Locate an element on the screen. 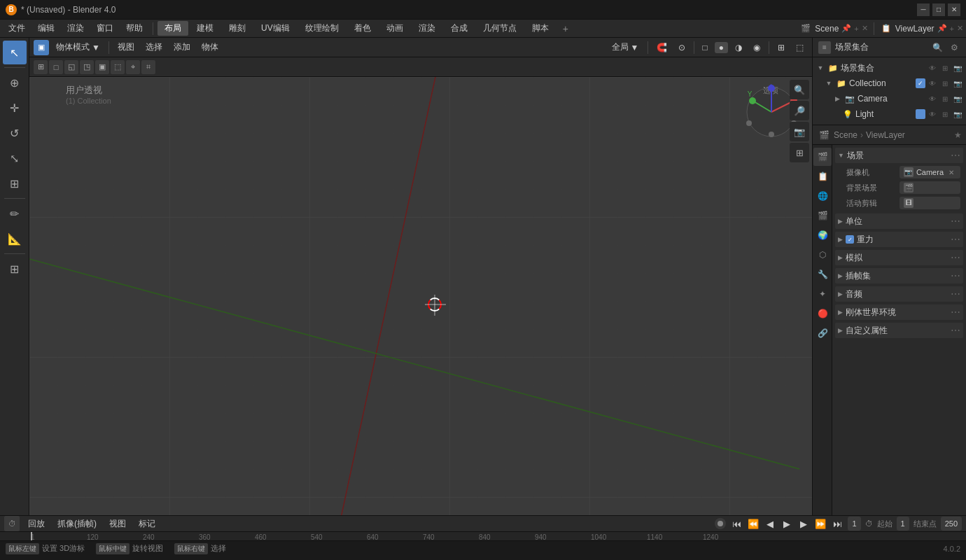  outliner-item-scene-collection: ▼ 📁 场景集合 👁 ⊞ 📷 is located at coordinates (889, 68).